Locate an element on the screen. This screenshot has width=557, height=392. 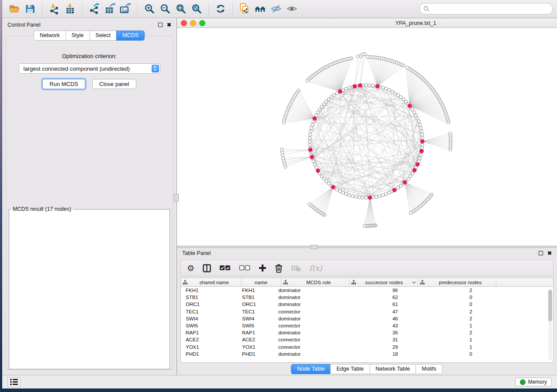
float-panel-icon is located at coordinates (541, 253).